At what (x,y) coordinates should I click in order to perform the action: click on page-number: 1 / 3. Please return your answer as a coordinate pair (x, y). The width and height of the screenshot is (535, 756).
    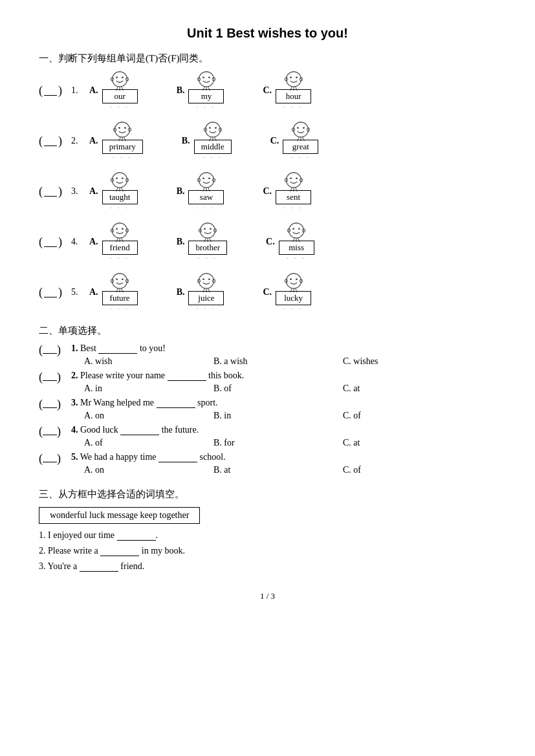
    Looking at the image, I should click on (268, 596).